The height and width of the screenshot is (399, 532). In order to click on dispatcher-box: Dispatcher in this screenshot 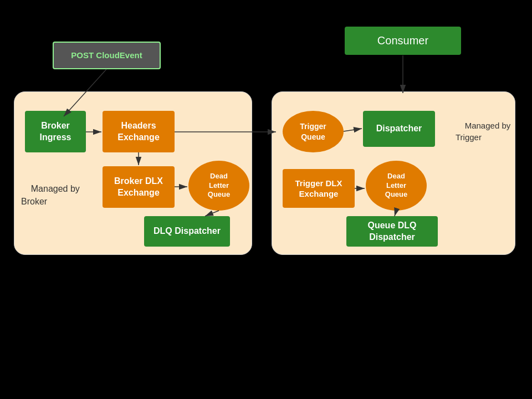, I will do `click(399, 129)`.